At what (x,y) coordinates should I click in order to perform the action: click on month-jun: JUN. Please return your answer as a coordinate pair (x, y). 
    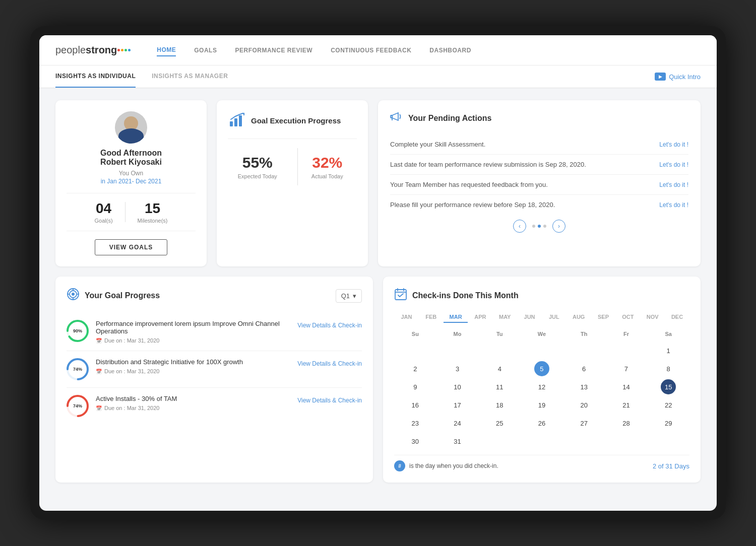
    Looking at the image, I should click on (529, 317).